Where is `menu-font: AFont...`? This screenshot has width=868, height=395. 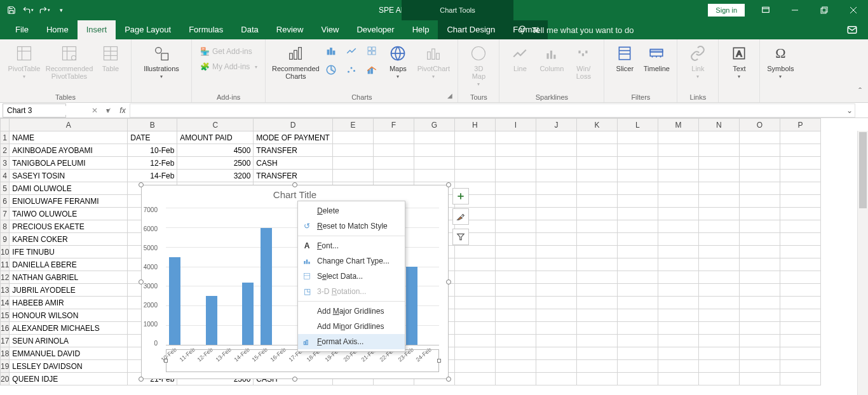
menu-font: AFont... is located at coordinates (351, 246).